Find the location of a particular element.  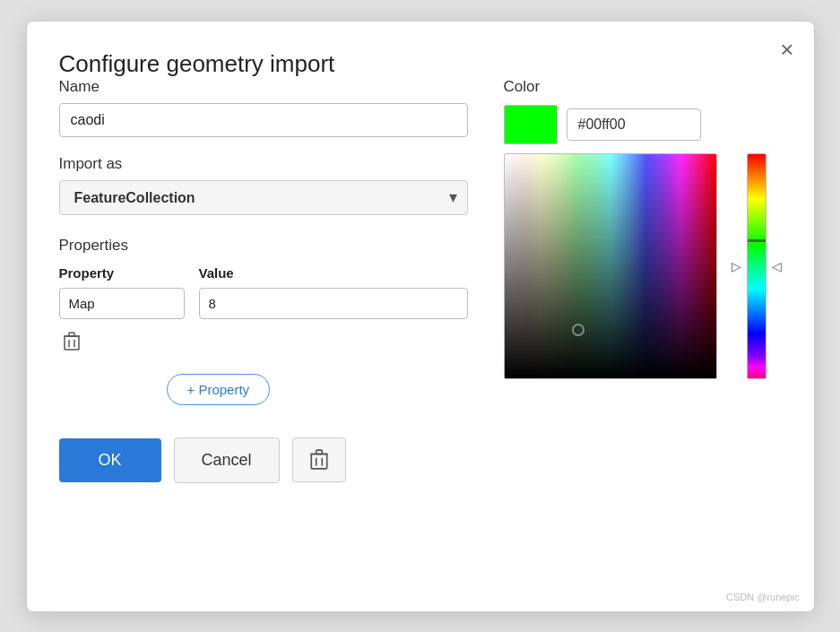

color-preview-row is located at coordinates (643, 125).